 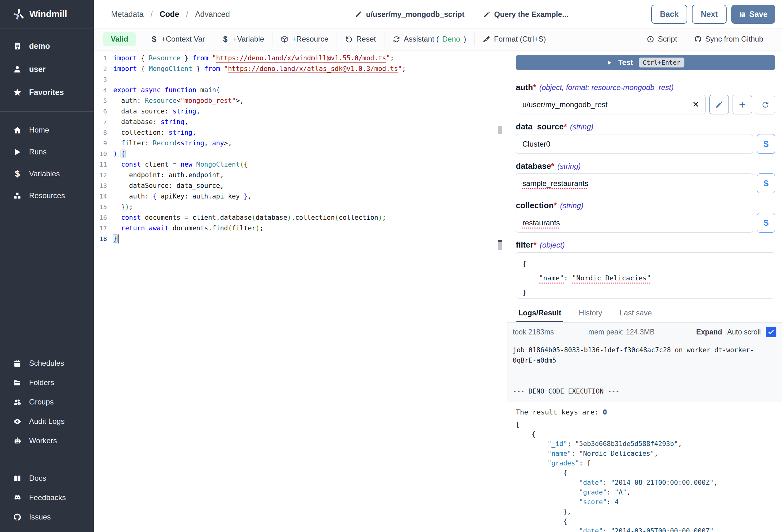 What do you see at coordinates (47, 69) in the screenshot?
I see `sidebar-item-user: user` at bounding box center [47, 69].